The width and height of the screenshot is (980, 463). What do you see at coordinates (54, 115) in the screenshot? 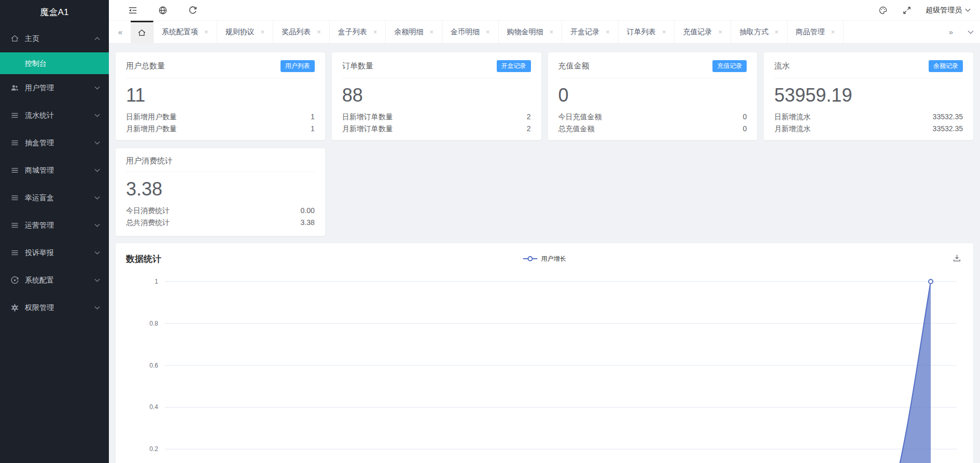
I see `sidebar-item: 流水统计` at bounding box center [54, 115].